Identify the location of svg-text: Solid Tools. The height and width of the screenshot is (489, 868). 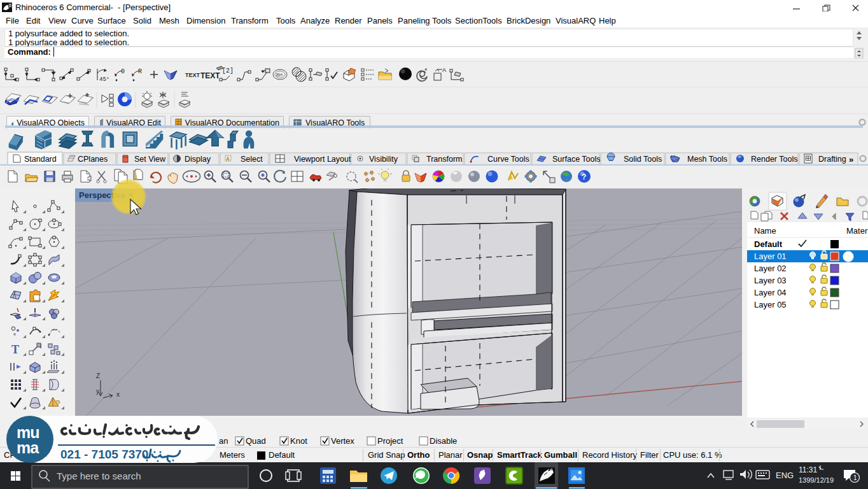
(643, 159).